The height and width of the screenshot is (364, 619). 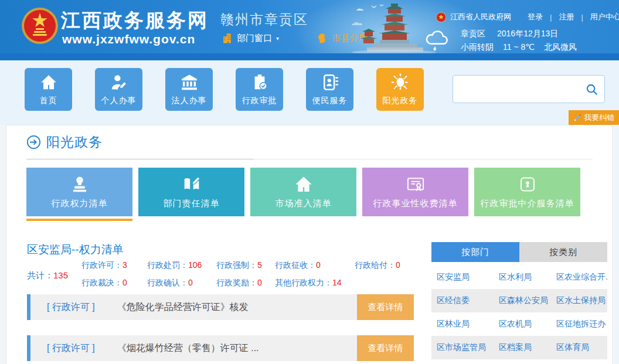 What do you see at coordinates (246, 266) in the screenshot?
I see `stat-item: 行政强制：5` at bounding box center [246, 266].